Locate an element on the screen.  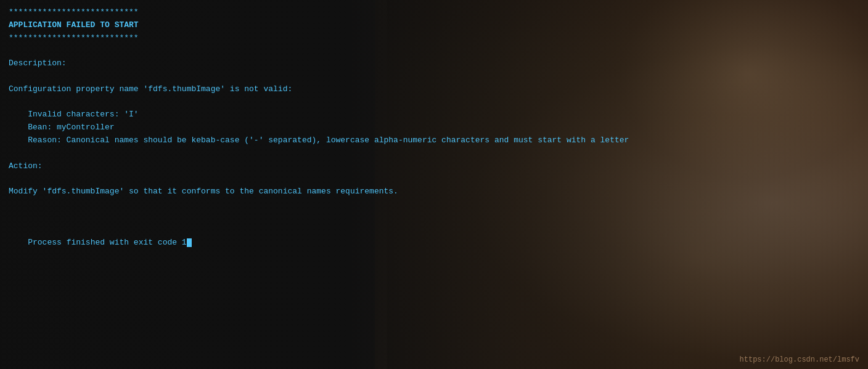
action-label: Action: is located at coordinates (434, 166).